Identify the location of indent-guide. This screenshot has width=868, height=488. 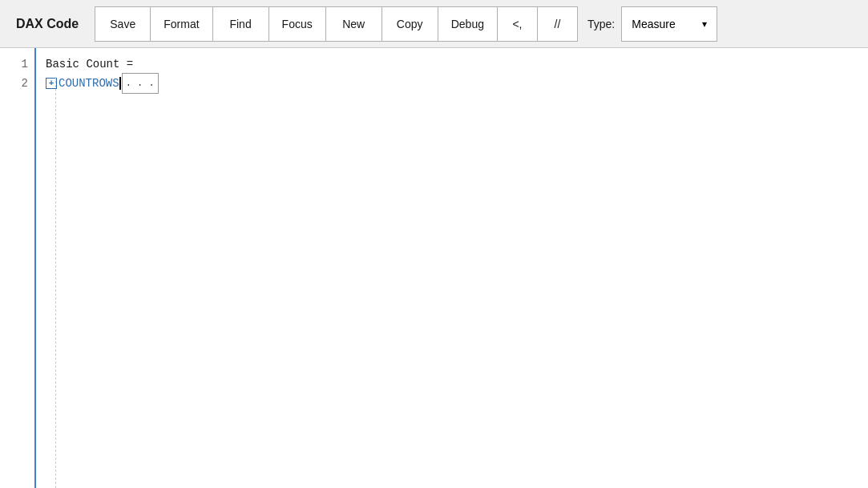
(56, 282).